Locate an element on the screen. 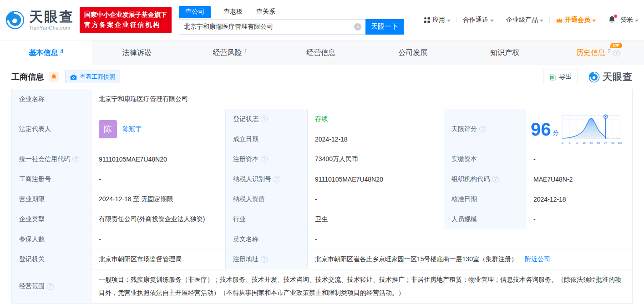  field-label-insured-count: 参保人数 is located at coordinates (52, 239).